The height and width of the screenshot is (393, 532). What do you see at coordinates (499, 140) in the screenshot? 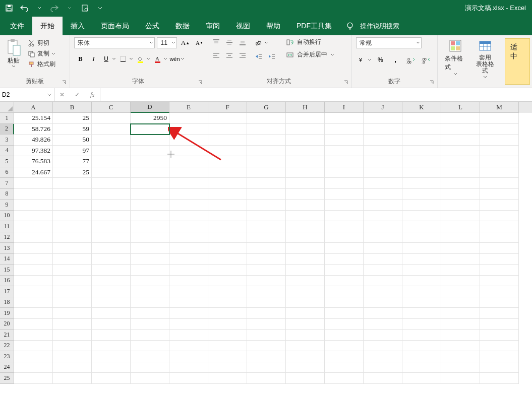
I see `cell-M3` at bounding box center [499, 140].